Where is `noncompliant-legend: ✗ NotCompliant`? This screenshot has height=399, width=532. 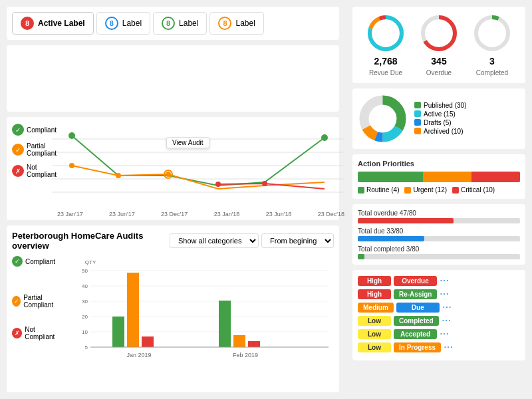
noncompliant-legend: ✗ NotCompliant is located at coordinates (35, 171).